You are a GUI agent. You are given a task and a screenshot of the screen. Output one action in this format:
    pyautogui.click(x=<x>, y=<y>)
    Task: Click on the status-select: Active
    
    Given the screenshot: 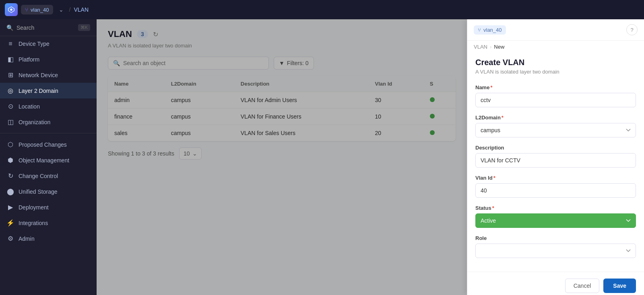 What is the action you would take?
    pyautogui.click(x=555, y=221)
    